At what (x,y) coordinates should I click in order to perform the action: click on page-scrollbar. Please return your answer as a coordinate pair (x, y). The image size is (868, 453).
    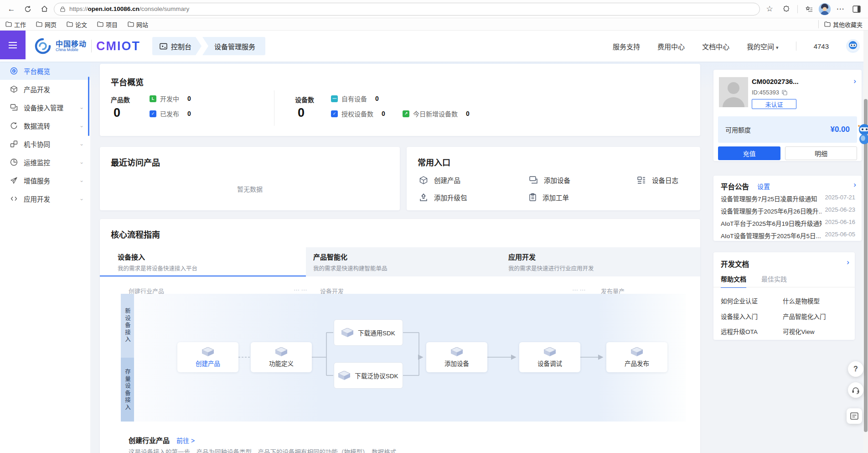
    Looking at the image, I should click on (866, 242).